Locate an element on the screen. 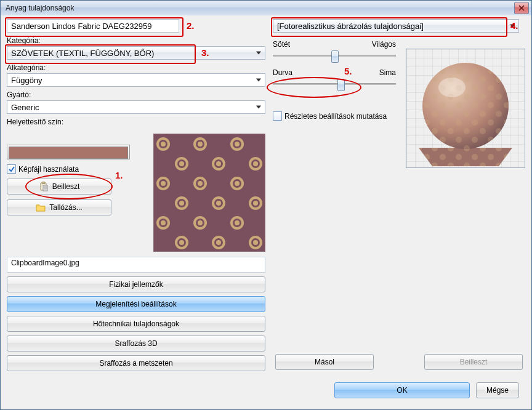 The image size is (532, 410). category-label: Kategória: is located at coordinates (136, 41).